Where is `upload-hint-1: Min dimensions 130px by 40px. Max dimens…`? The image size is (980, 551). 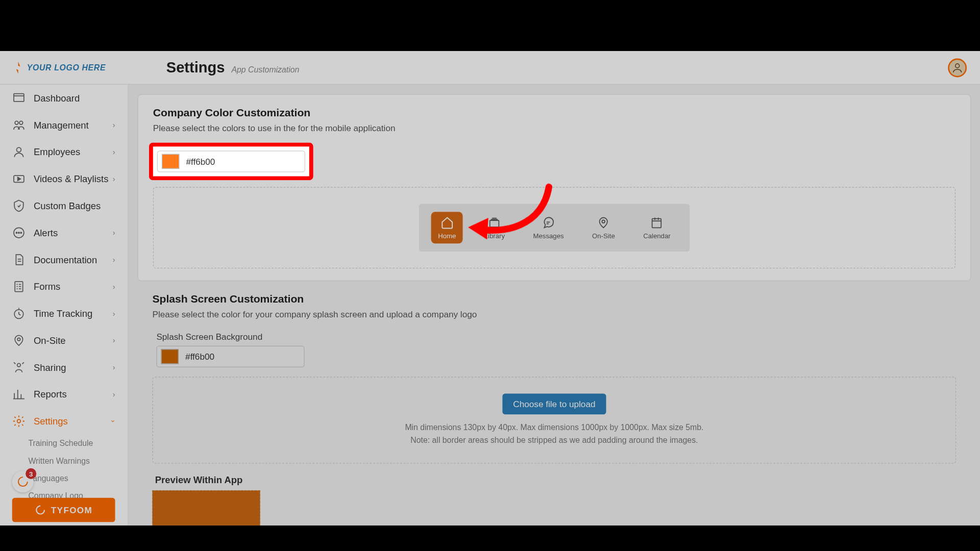 upload-hint-1: Min dimensions 130px by 40px. Max dimens… is located at coordinates (554, 428).